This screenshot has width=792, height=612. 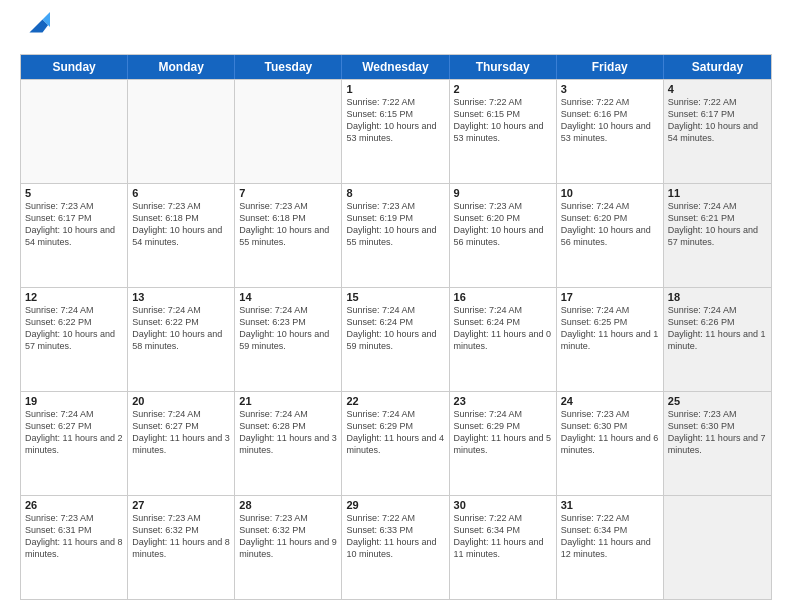 I want to click on calendar-cell: 28Sunrise: 7:23 AMSunset: 6:32 PMDayligh…, so click(x=288, y=548).